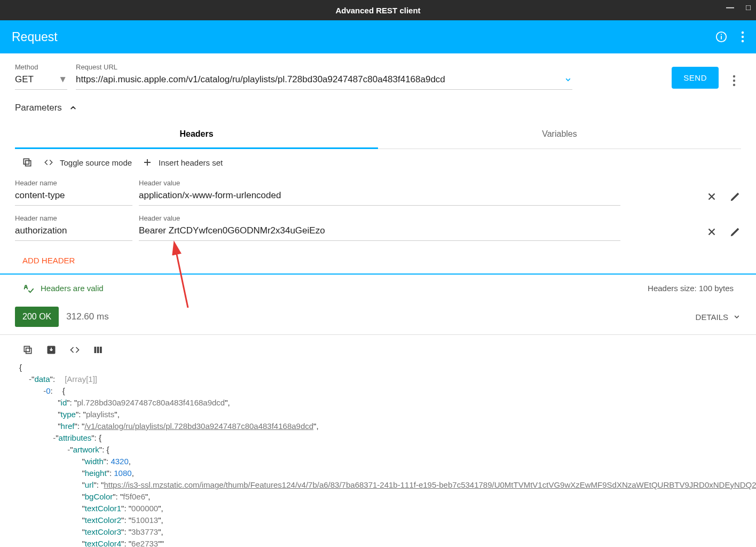 The width and height of the screenshot is (756, 547). I want to click on send-button: SEND, so click(695, 78).